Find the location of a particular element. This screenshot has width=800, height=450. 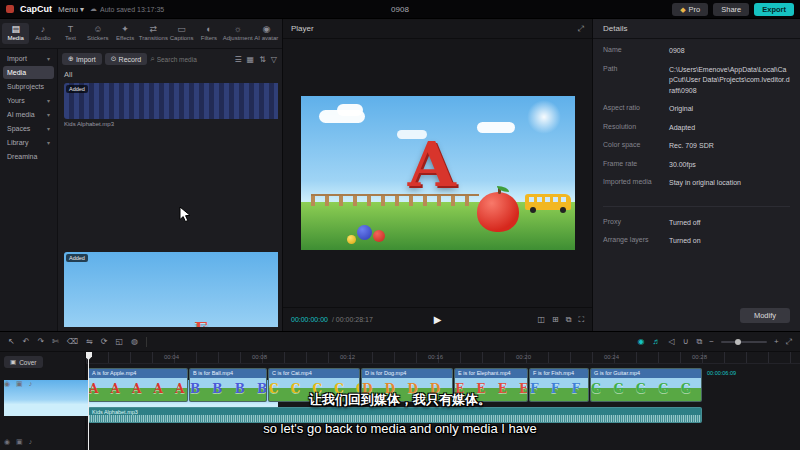

zoom-in-icon: + is located at coordinates (776, 342).